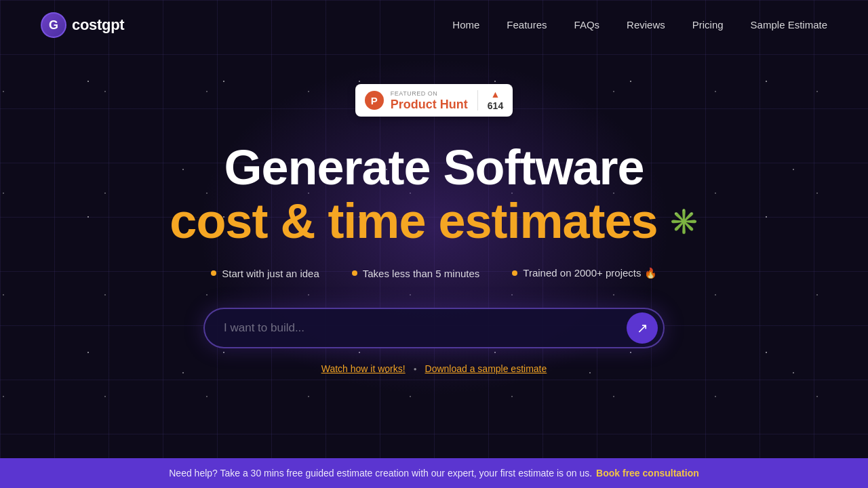 This screenshot has height=488, width=868. I want to click on logo-icon-letter: G, so click(54, 26).